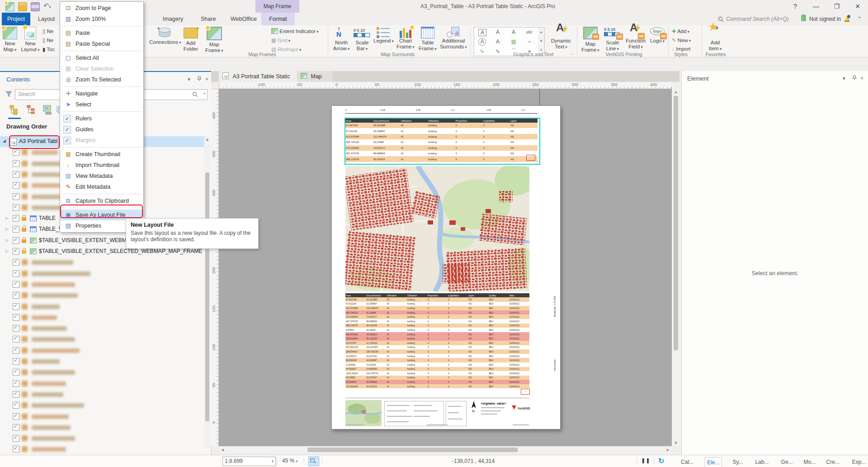  I want to click on new-map-button: New Map, so click(10, 40).